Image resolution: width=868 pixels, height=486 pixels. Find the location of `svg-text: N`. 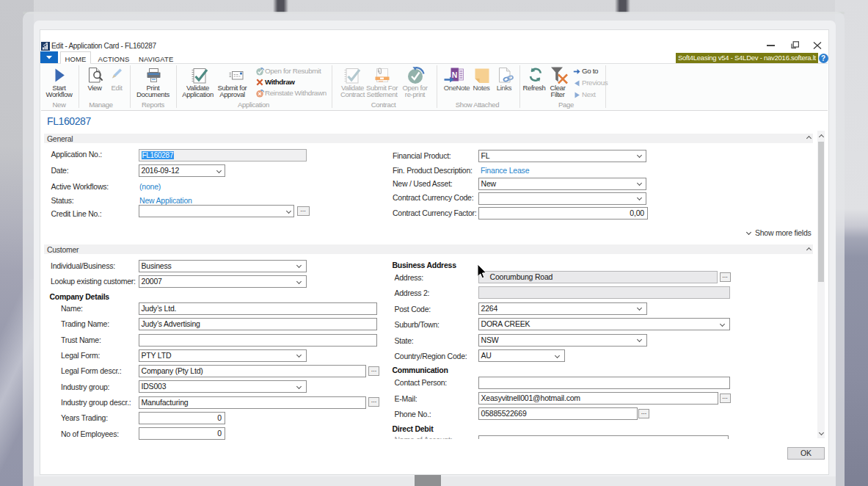

svg-text: N is located at coordinates (454, 75).